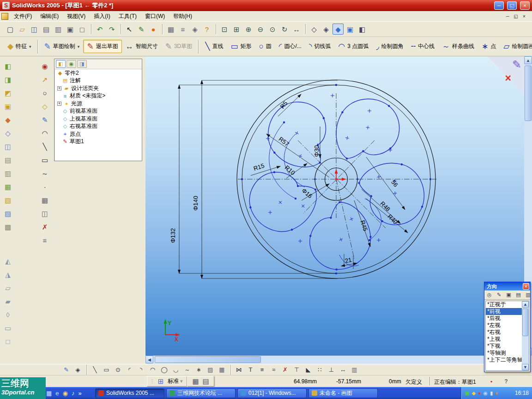 This screenshot has width=532, height=399. What do you see at coordinates (491, 381) in the screenshot?
I see `status-alert-icon: ▪` at bounding box center [491, 381].